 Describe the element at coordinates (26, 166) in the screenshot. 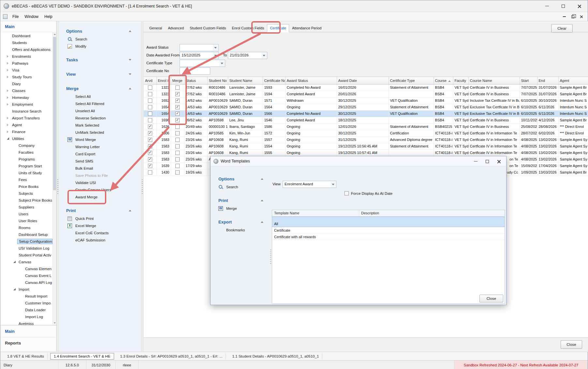

I see `sidebar-item-program-start: Program Start` at that location.